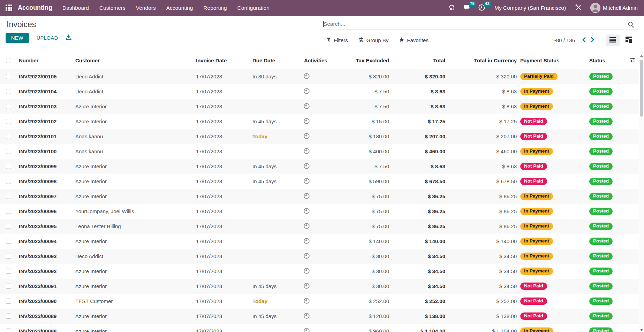 The height and width of the screenshot is (332, 644). What do you see at coordinates (642, 56) in the screenshot?
I see `scroll-up-arrow-icon` at bounding box center [642, 56].